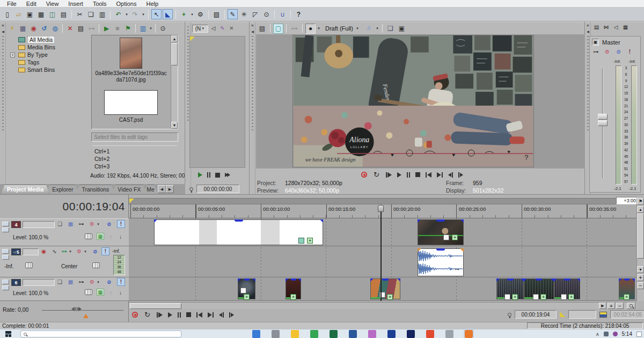 This screenshot has width=644, height=338. I want to click on redo-button: ↷, so click(135, 14).